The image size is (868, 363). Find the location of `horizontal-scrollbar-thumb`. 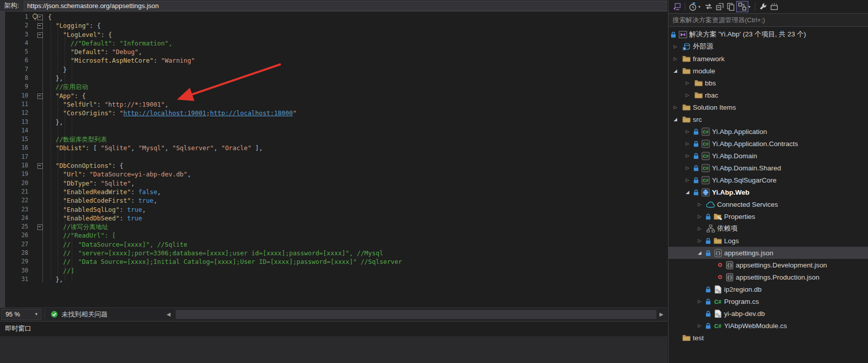

horizontal-scrollbar-thumb is located at coordinates (416, 314).